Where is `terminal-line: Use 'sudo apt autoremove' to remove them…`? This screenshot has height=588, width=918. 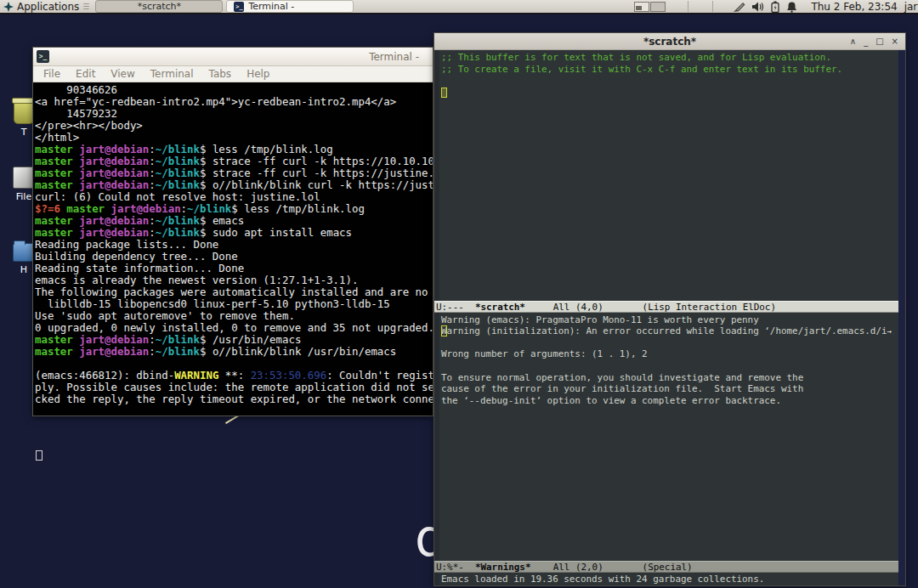 terminal-line: Use 'sudo apt autoremove' to remove them… is located at coordinates (234, 316).